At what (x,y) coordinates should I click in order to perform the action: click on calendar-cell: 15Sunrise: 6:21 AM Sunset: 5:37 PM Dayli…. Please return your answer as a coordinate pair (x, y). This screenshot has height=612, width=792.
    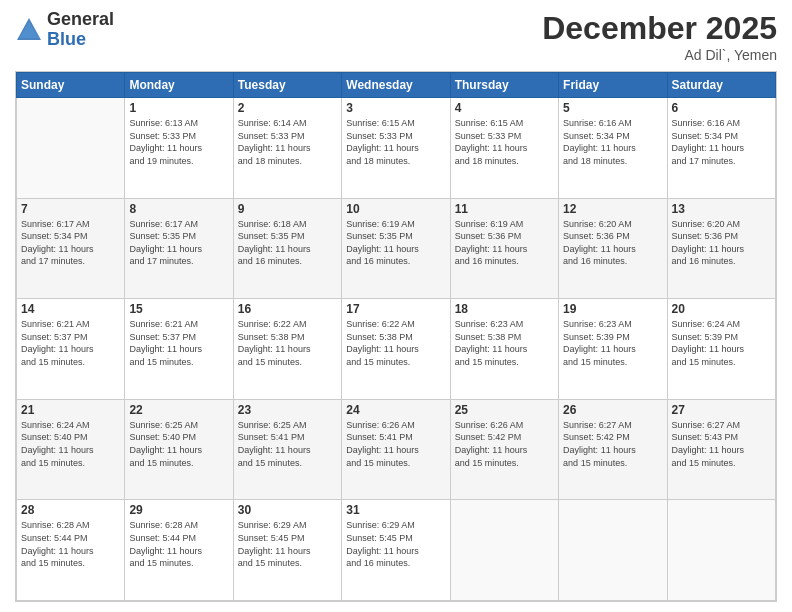
    Looking at the image, I should click on (179, 350).